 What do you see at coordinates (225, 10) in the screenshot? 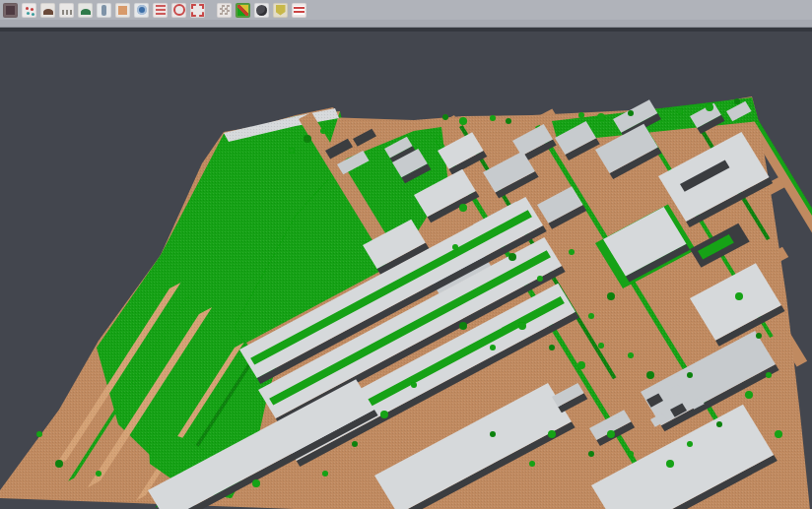
I see `texture-view-icon` at bounding box center [225, 10].